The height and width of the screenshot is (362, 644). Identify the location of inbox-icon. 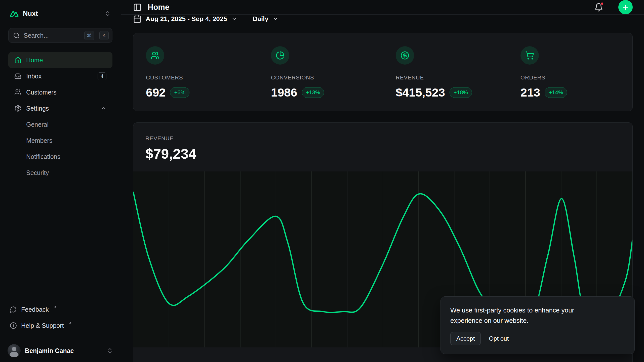
(18, 76).